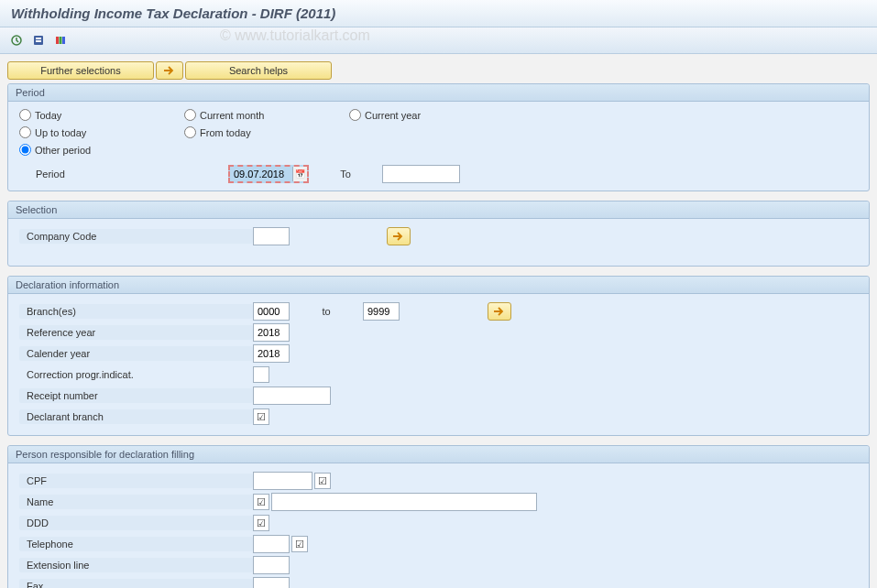 The height and width of the screenshot is (588, 877). Describe the element at coordinates (438, 13) in the screenshot. I see `page-title: Withholding Income Tax Declaration - DIR…` at that location.